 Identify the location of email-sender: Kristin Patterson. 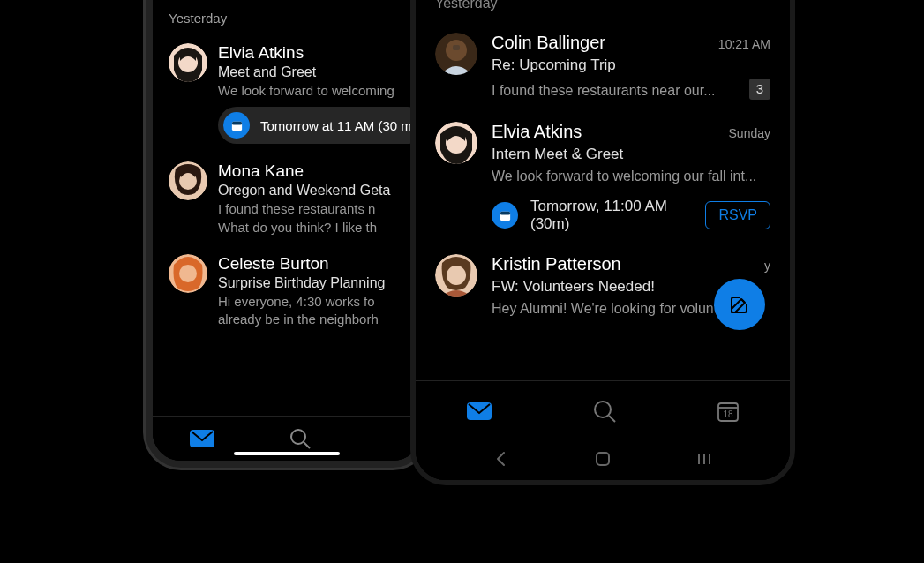
(556, 265).